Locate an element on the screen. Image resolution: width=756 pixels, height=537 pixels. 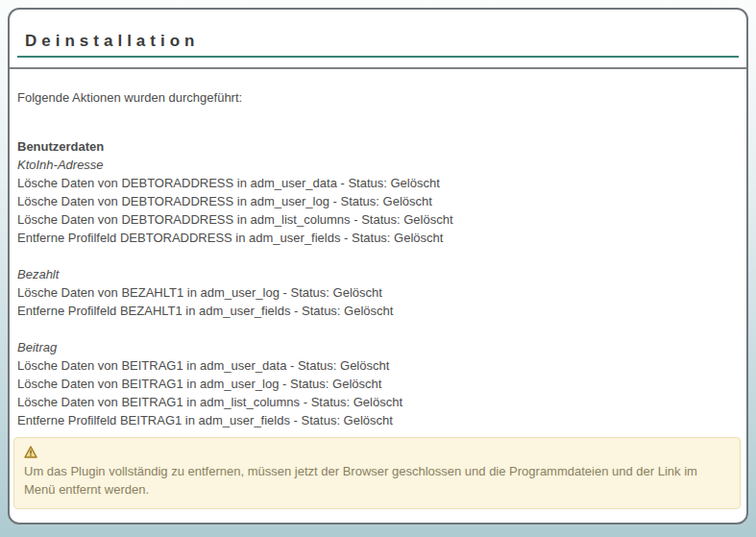
action-group-bezahlt: Bezahlt Lösche Daten von BEZAHLT1 in adm… is located at coordinates (377, 292).